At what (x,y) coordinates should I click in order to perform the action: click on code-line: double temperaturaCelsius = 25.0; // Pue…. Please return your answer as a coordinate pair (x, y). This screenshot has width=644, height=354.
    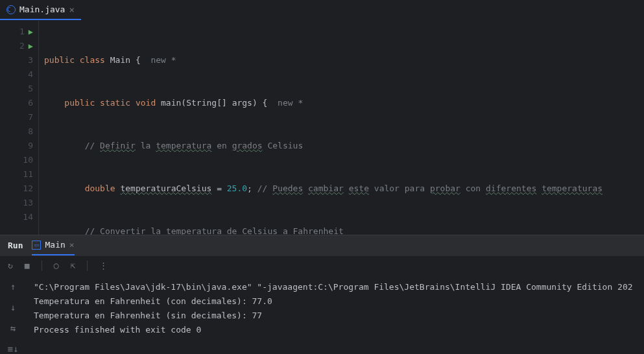
    Looking at the image, I should click on (344, 189).